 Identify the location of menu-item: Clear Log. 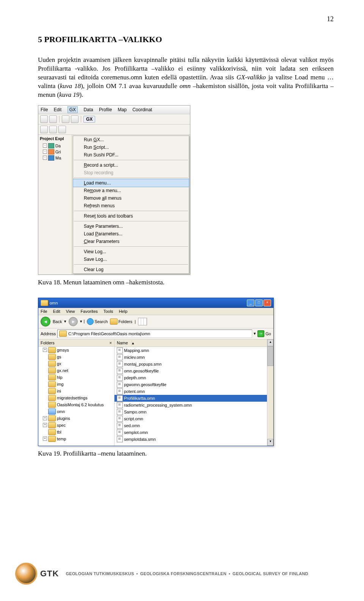
(131, 270).